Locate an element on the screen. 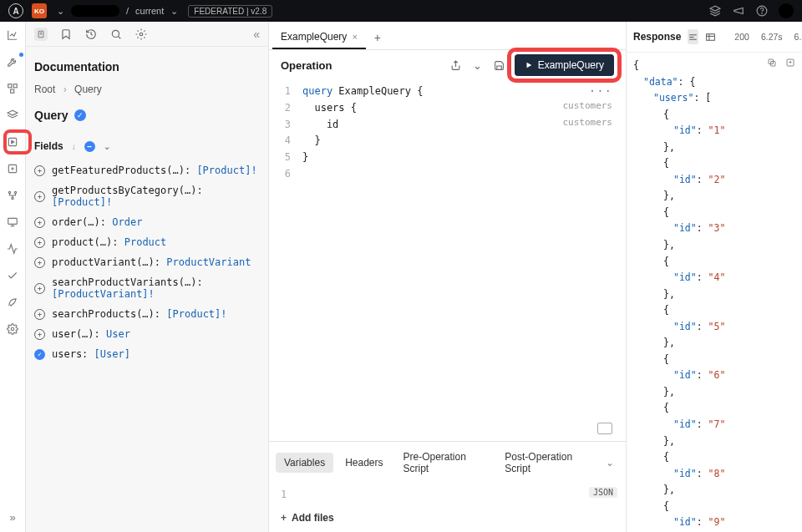 This screenshot has width=802, height=532. crumb-query: Query is located at coordinates (89, 89).